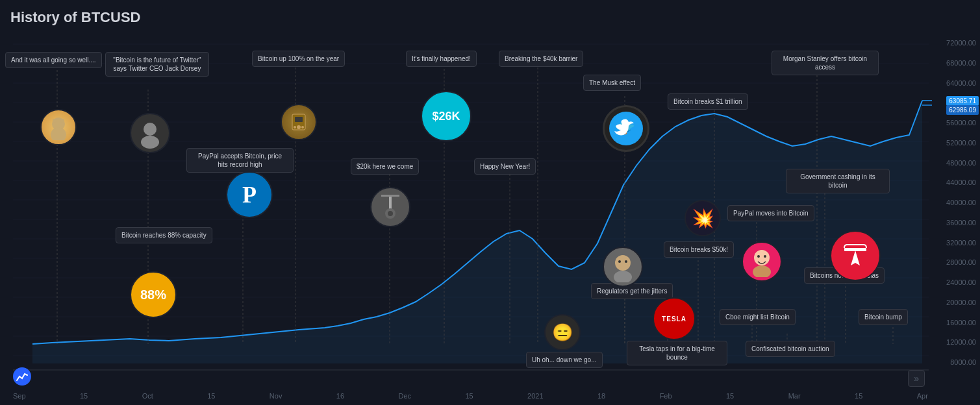 The width and height of the screenshot is (980, 405). Describe the element at coordinates (249, 195) in the screenshot. I see `circle-marker-paypal: P` at that location.